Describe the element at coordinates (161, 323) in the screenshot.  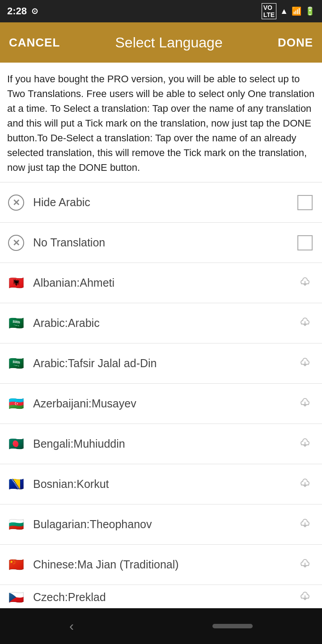
I see `list-item-arabic-arabic: 🇸🇦Arabic:Arabic` at that location.